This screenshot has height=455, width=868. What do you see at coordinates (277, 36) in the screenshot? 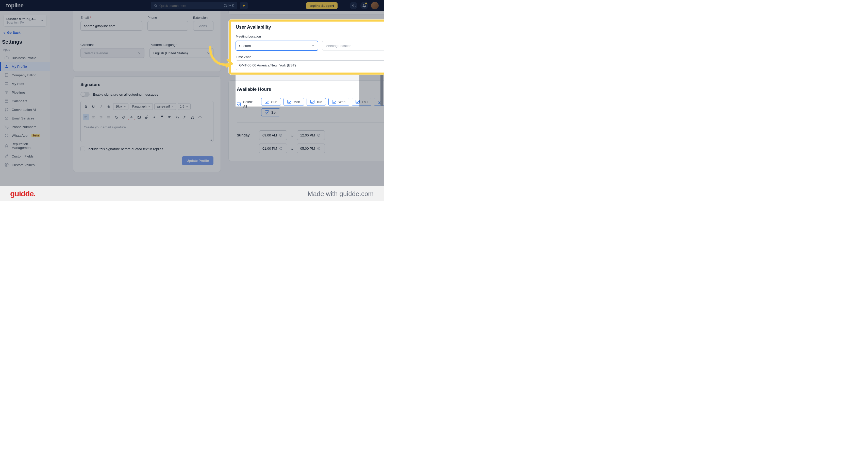
I see `meeting-location-label: Meeting Location` at bounding box center [277, 36].